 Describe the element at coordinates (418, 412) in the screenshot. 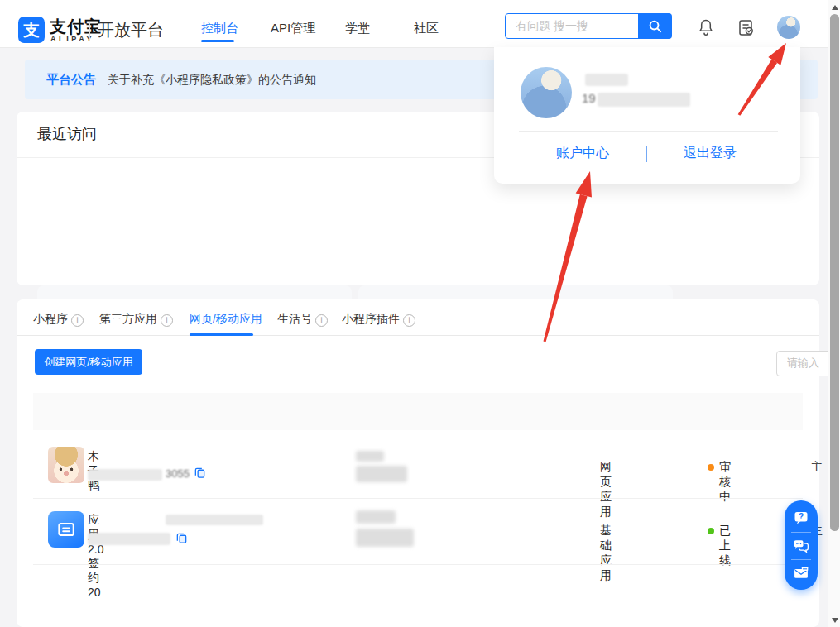

I see `table-header-row: 应用名称/ID 主体账号 应用类型 开发状态 我的角色` at that location.